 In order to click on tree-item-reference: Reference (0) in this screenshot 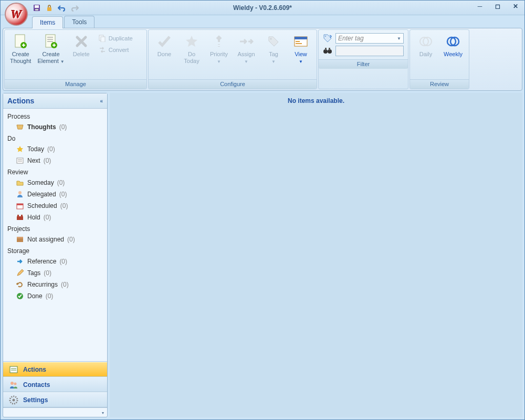, I will do `click(55, 261)`.